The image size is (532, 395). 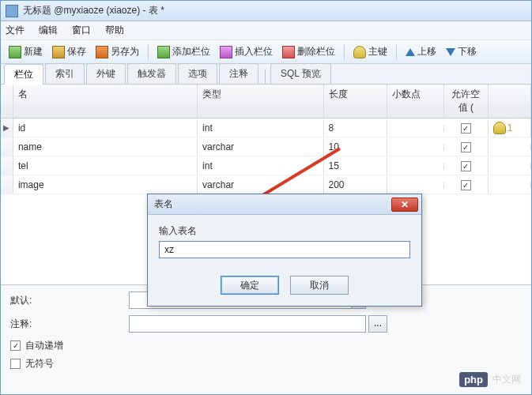 I want to click on cell-length: 10, so click(x=356, y=147).